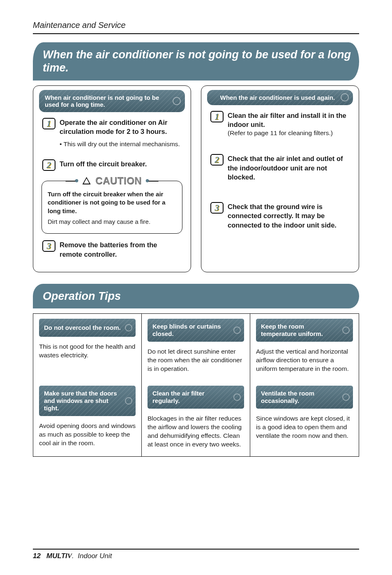  What do you see at coordinates (37, 556) in the screenshot?
I see `page-number: 12` at bounding box center [37, 556].